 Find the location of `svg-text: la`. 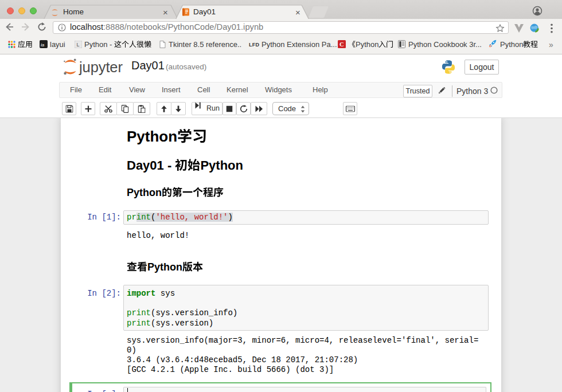

svg-text: la is located at coordinates (42, 45).